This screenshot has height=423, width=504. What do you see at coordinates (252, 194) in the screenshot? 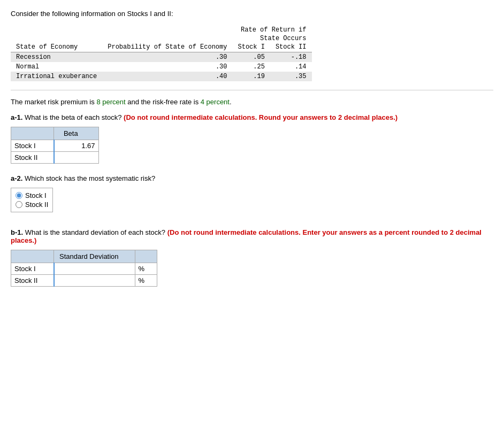
I see `section-a2: a-2. Which stock has the most systematic…` at bounding box center [252, 194].